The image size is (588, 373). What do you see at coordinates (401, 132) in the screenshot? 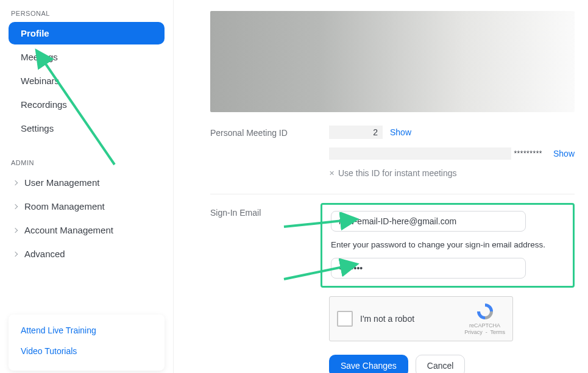
I see `show-pmi-link: Show` at bounding box center [401, 132].